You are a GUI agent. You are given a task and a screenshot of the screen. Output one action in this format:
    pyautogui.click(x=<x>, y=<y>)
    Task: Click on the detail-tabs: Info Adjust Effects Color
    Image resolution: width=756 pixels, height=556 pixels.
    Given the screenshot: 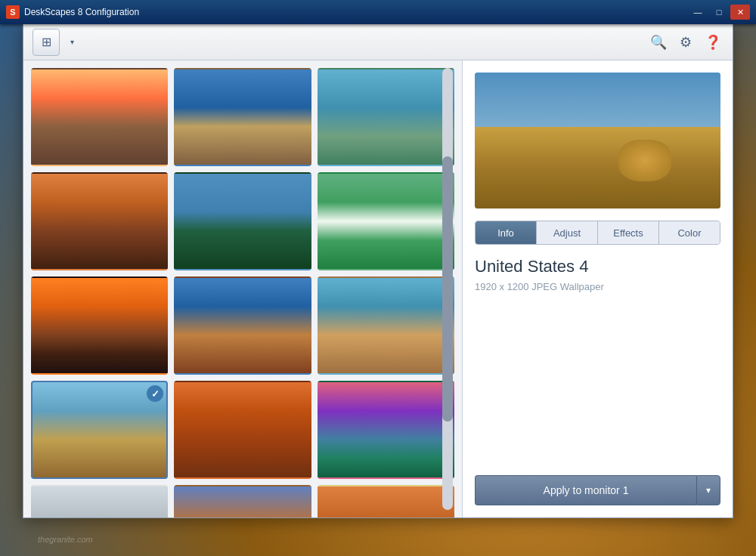 What is the action you would take?
    pyautogui.click(x=597, y=233)
    